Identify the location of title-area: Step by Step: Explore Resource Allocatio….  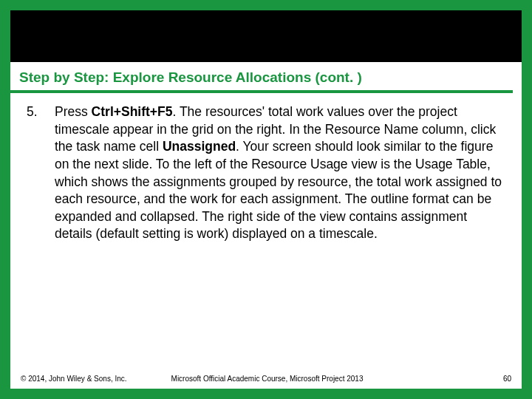
(262, 78).